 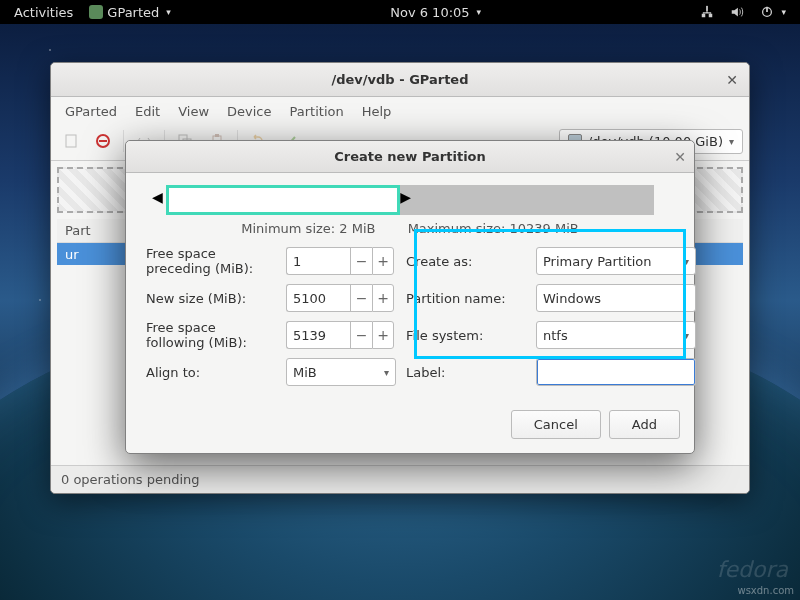 What do you see at coordinates (410, 200) in the screenshot?
I see `size-slider: ◀ ▶` at bounding box center [410, 200].